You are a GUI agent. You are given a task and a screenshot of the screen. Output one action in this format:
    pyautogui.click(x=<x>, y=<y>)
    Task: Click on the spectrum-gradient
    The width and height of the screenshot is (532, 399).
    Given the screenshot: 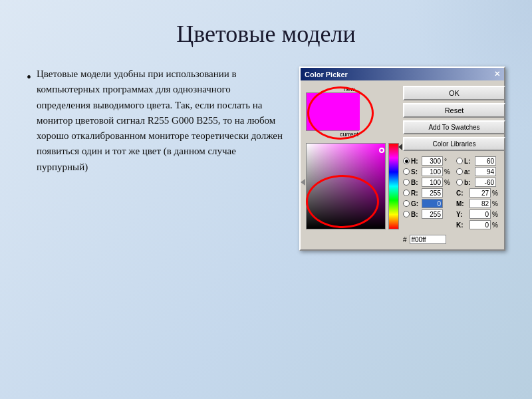 What is the action you would take?
    pyautogui.click(x=346, y=186)
    